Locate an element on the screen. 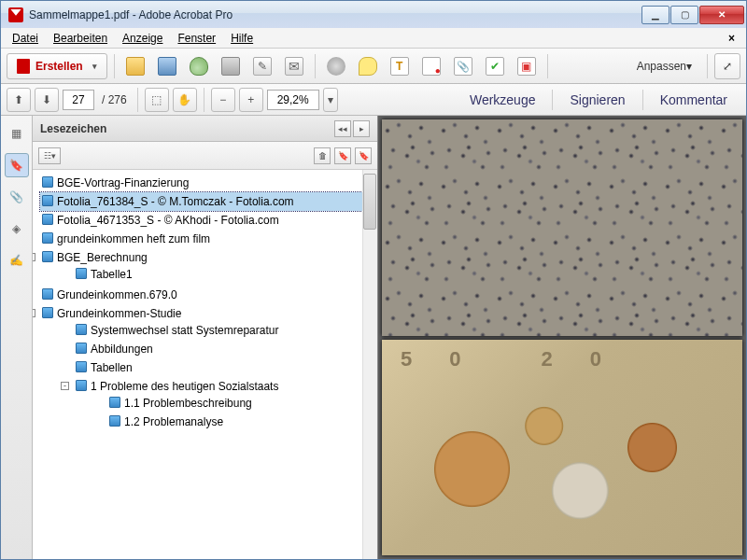 This screenshot has width=747, height=560. bookmark-item: grundeinkommen heft zum film is located at coordinates (207, 239).